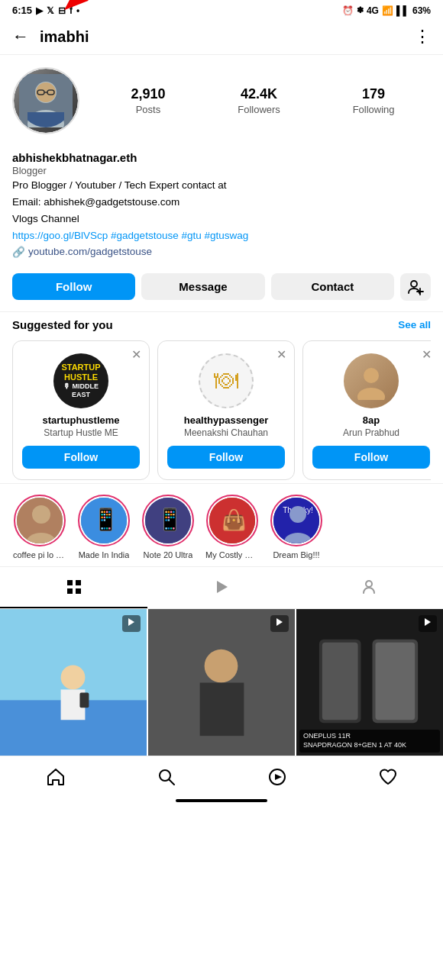 The height and width of the screenshot is (980, 443). What do you see at coordinates (203, 287) in the screenshot?
I see `message-button: Message` at bounding box center [203, 287].